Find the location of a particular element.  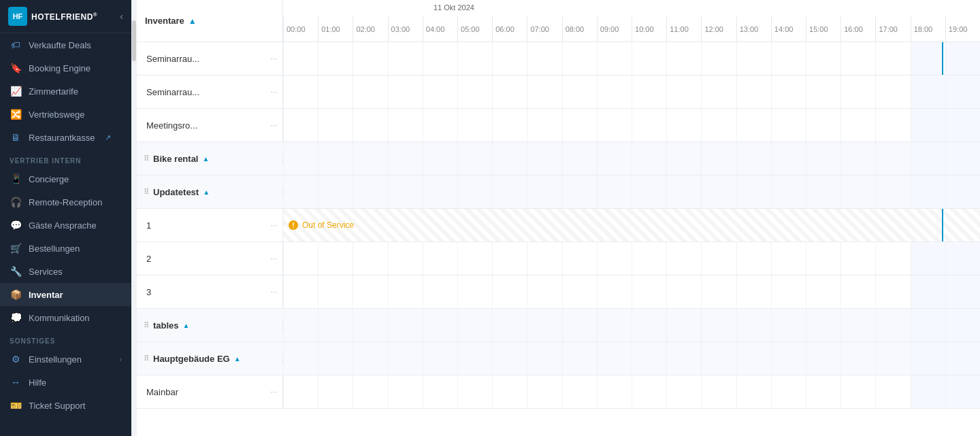

zimmer-icon: 📈 is located at coordinates (16, 91).